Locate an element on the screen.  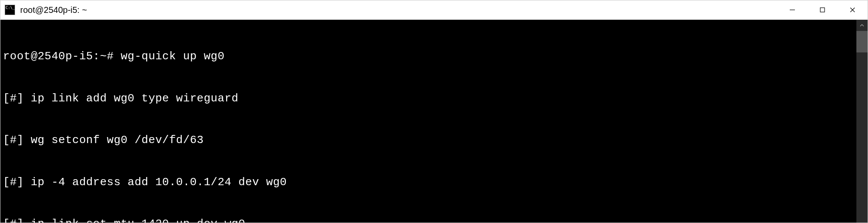
chevron-up-icon is located at coordinates (862, 25).